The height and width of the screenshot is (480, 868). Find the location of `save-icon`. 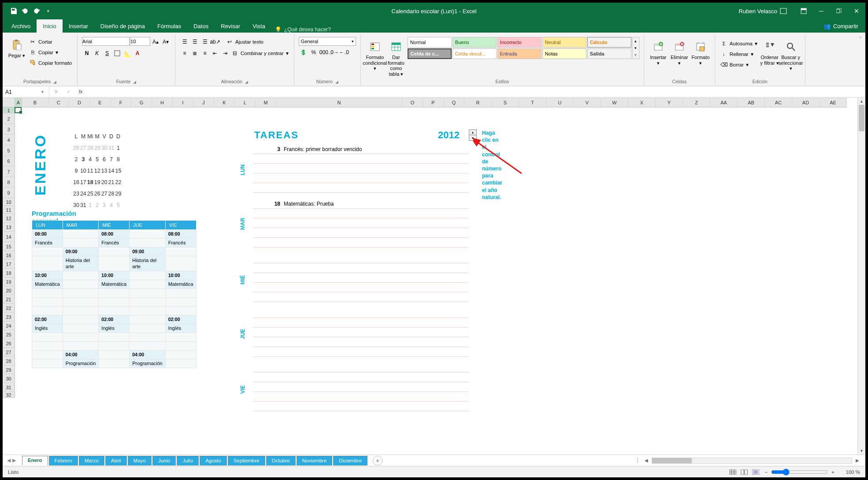

save-icon is located at coordinates (14, 11).